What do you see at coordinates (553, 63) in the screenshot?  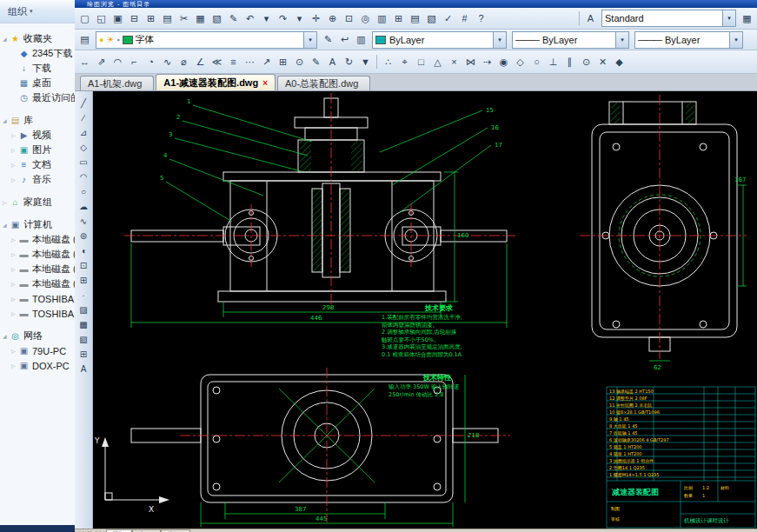 I see `snap-perpendicular: ⊥` at bounding box center [553, 63].